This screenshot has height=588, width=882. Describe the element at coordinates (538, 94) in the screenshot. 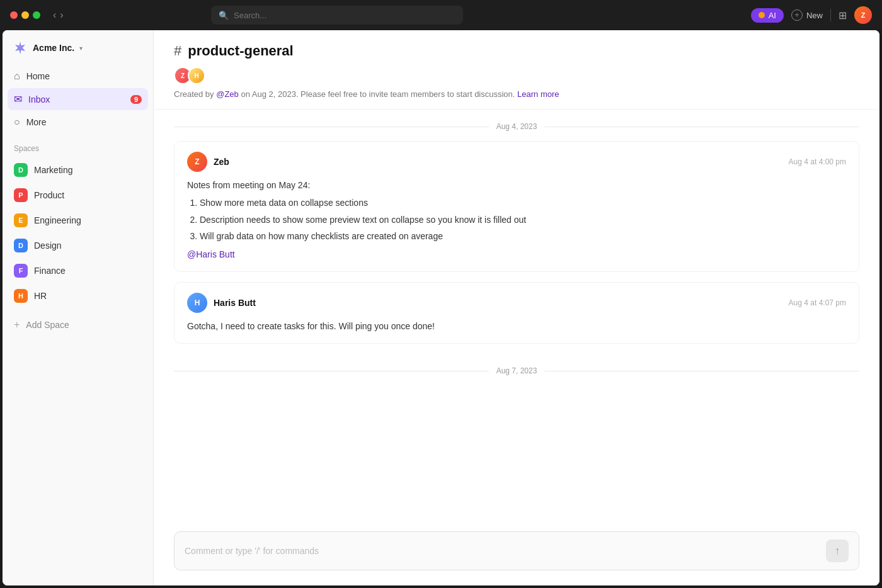

I see `learn-more-link: Learn more` at that location.